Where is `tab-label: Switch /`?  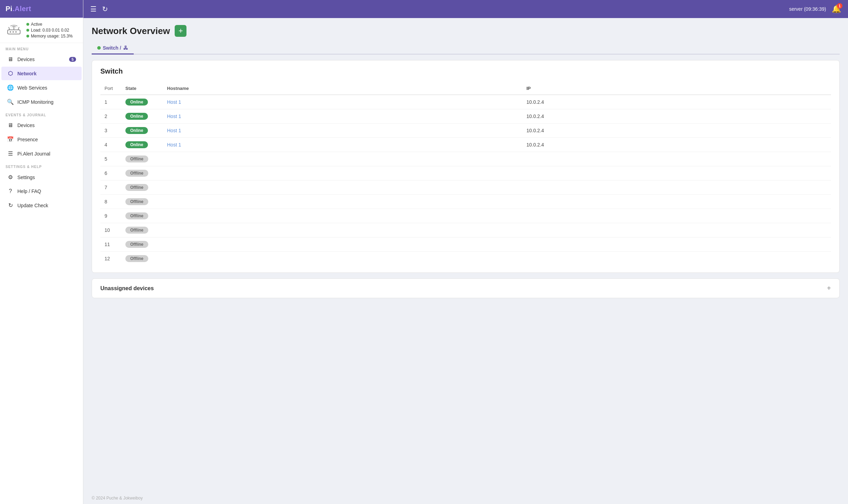 tab-label: Switch / is located at coordinates (112, 48).